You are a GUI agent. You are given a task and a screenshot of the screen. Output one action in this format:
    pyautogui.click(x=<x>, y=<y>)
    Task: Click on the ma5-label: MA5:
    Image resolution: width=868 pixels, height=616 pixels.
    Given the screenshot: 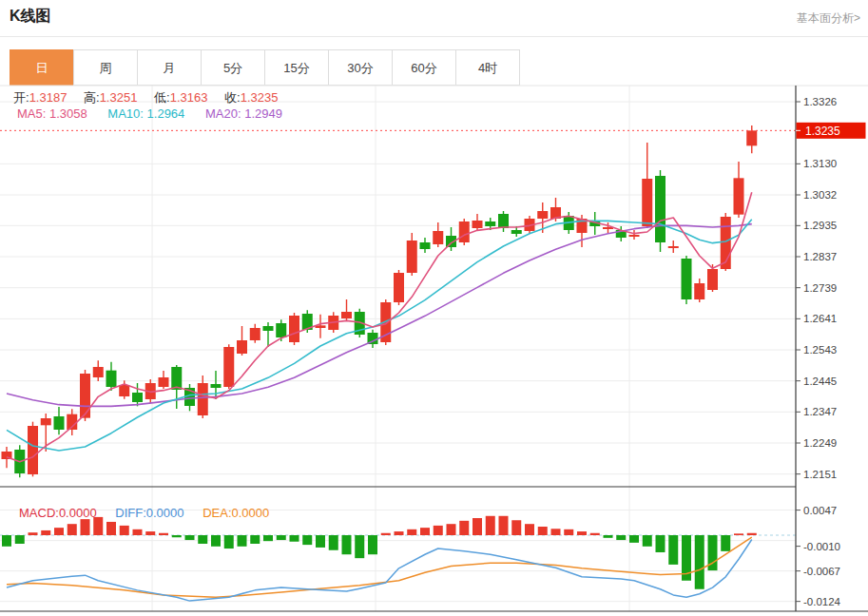 What is the action you would take?
    pyautogui.click(x=31, y=114)
    